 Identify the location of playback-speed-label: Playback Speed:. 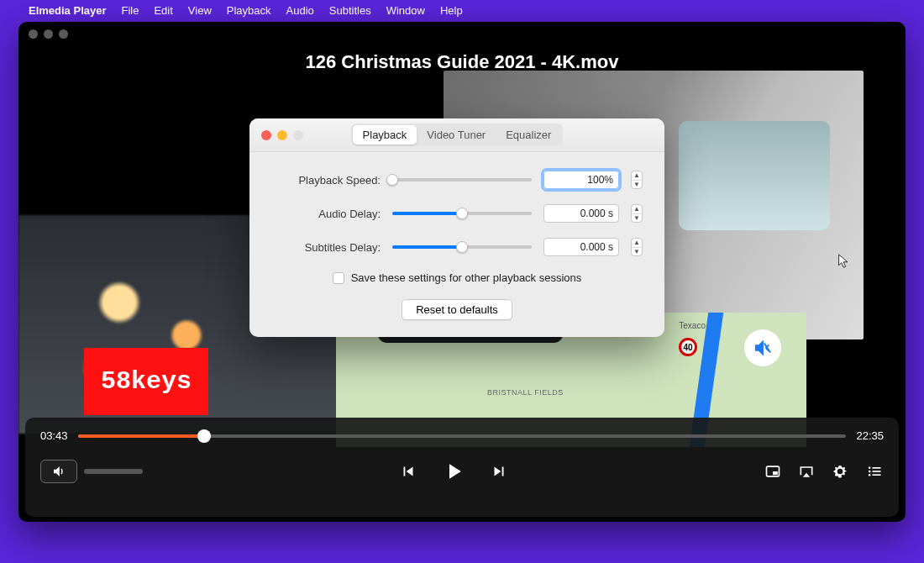
(326, 180).